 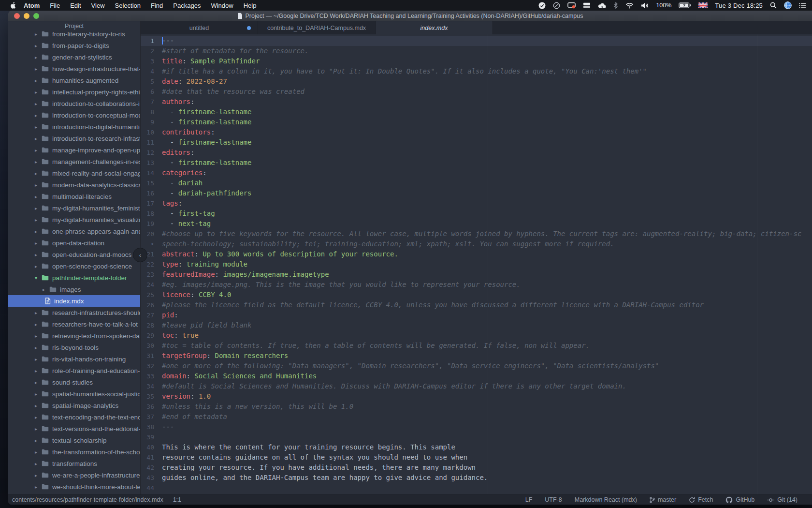 What do you see at coordinates (553, 500) in the screenshot?
I see `encoding-indicator: UTF-8` at bounding box center [553, 500].